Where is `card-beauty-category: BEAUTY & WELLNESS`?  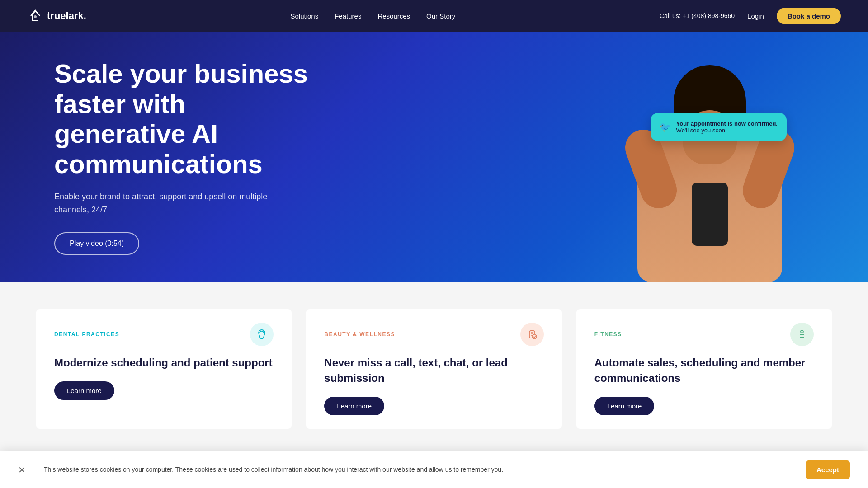
card-beauty-category: BEAUTY & WELLNESS is located at coordinates (360, 334).